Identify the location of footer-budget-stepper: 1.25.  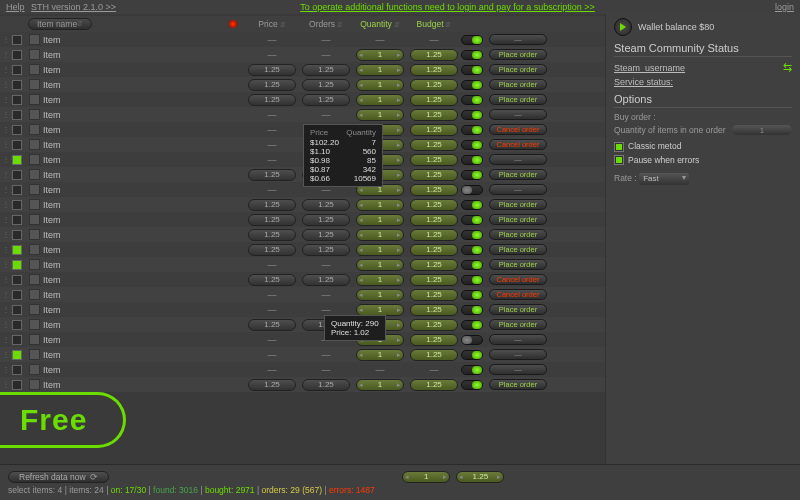
(480, 477).